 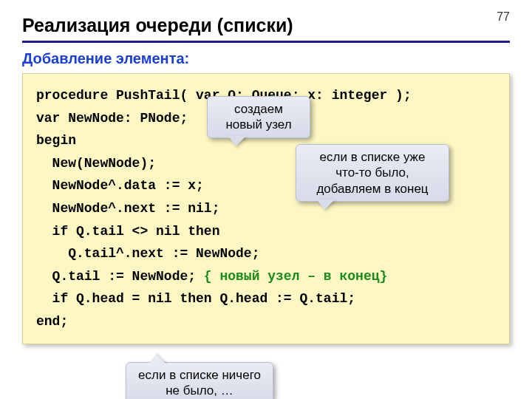 I want to click on code-line: Q.tail^.next := NewNode;, so click(x=148, y=253).